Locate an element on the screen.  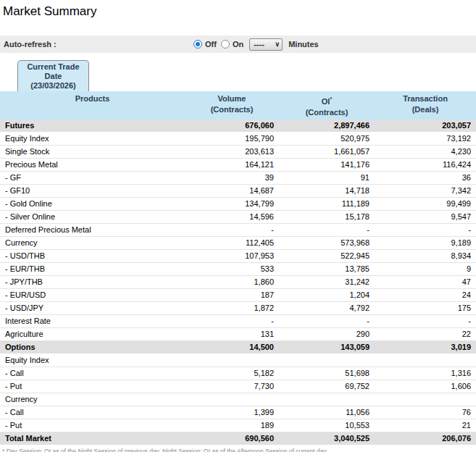
table-row: Equity Index is located at coordinates (238, 361).